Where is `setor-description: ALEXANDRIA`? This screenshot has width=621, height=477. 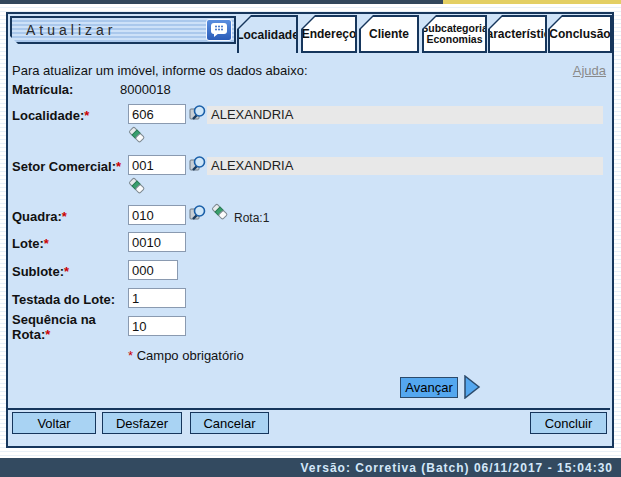 setor-description: ALEXANDRIA is located at coordinates (405, 166).